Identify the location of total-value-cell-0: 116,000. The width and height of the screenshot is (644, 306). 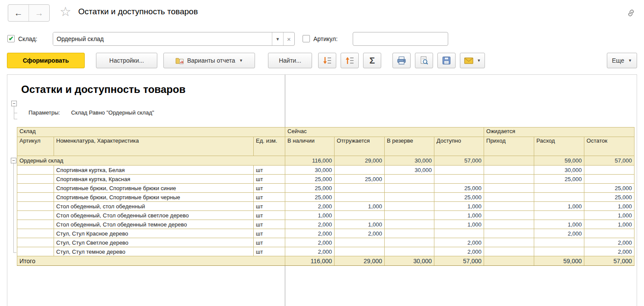
(310, 261).